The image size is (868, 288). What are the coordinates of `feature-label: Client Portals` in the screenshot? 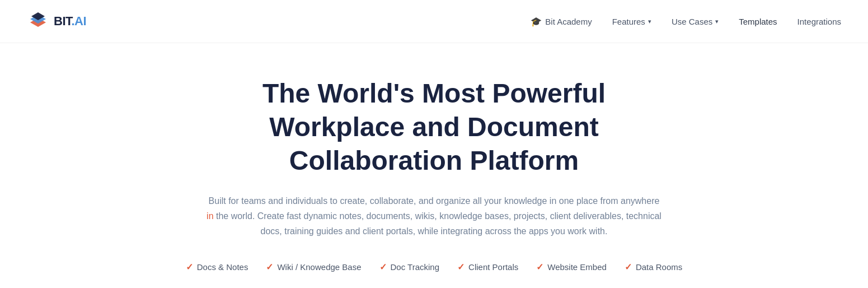 It's located at (494, 267).